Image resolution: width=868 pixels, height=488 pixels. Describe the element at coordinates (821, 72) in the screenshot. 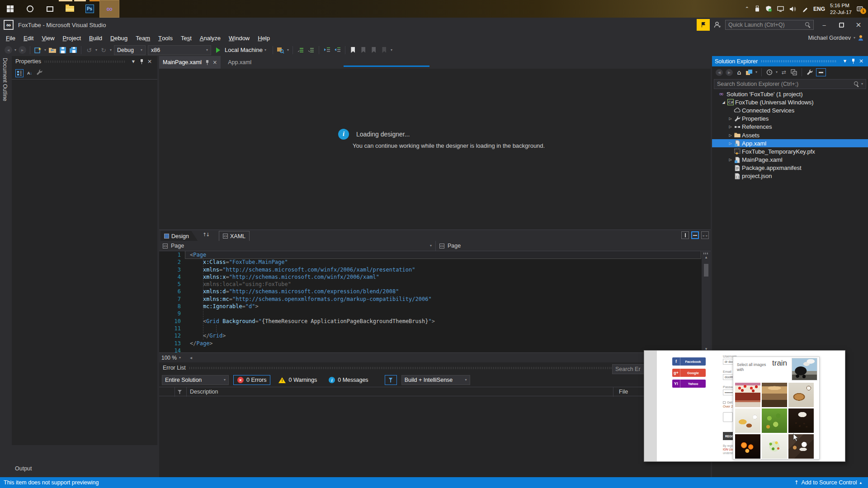

I see `preview-selected-items-button` at that location.